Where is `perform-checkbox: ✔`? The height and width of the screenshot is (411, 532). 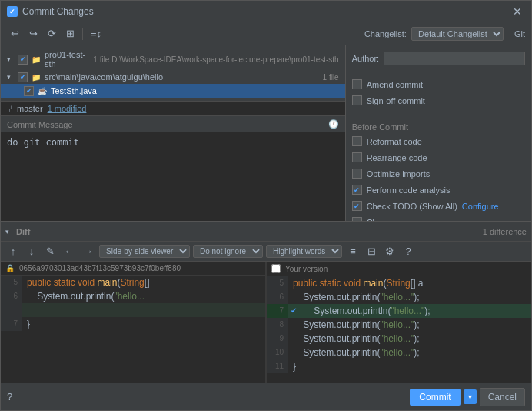 perform-checkbox: ✔ is located at coordinates (357, 189).